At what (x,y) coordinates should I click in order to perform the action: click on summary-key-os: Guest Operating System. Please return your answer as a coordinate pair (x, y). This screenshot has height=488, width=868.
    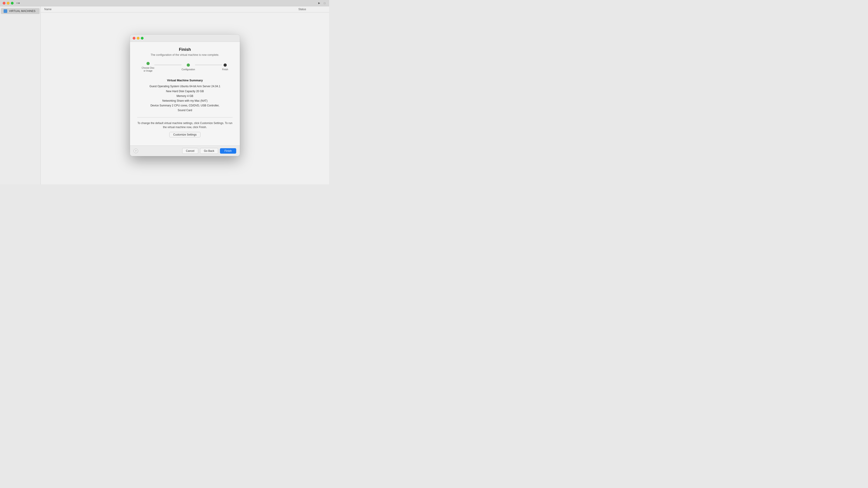
    Looking at the image, I should click on (164, 86).